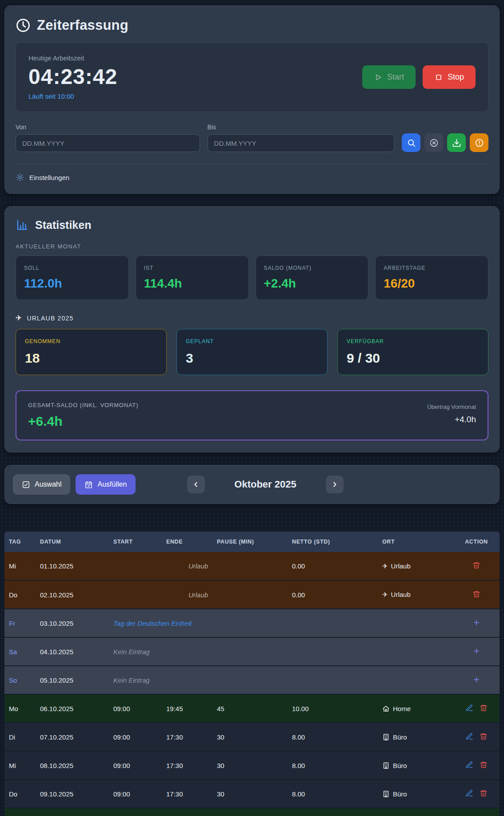 Image resolution: width=504 pixels, height=816 pixels. Describe the element at coordinates (252, 765) in the screenshot. I see `table-row: Mi08.10.202509:0017:30308.00Büro` at that location.